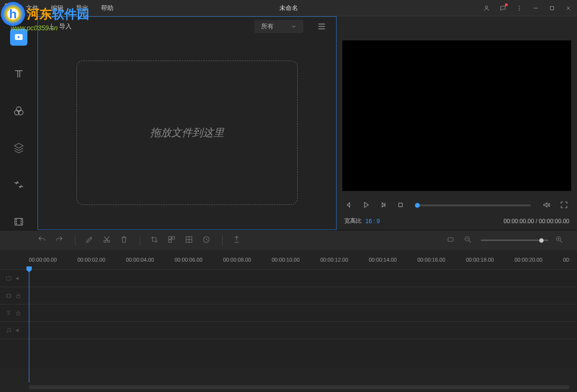 This screenshot has width=577, height=392. I want to click on app-logo-icon, so click(10, 8).